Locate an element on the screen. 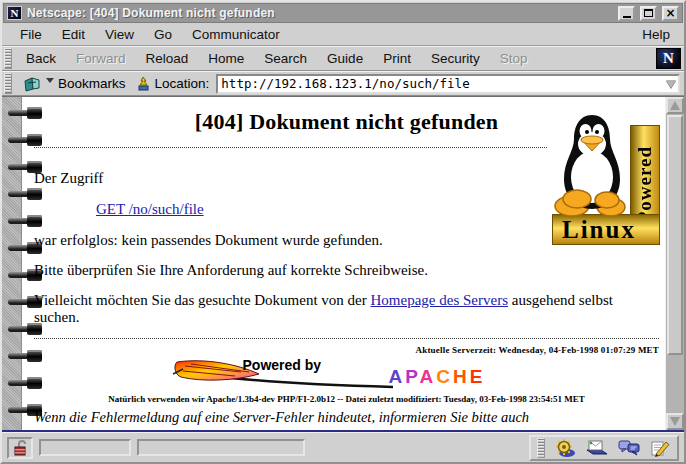 The image size is (686, 464). toolbar-button-security: Security is located at coordinates (456, 58).